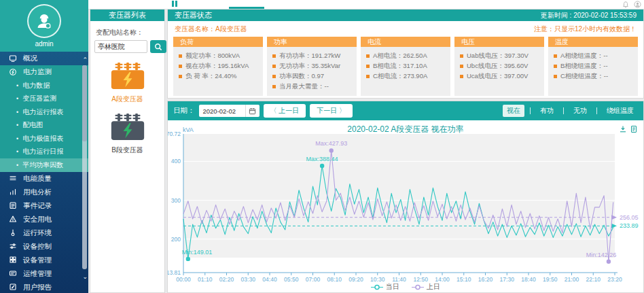 The width and height of the screenshot is (644, 293). Describe the element at coordinates (44, 165) in the screenshot. I see `sidebar-item-avg-power-factor: •平均功率因数` at that location.